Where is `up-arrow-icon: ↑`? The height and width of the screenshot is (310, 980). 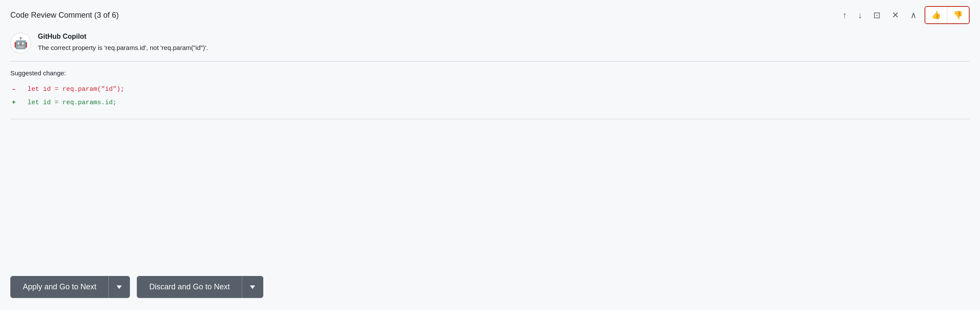 up-arrow-icon: ↑ is located at coordinates (844, 16).